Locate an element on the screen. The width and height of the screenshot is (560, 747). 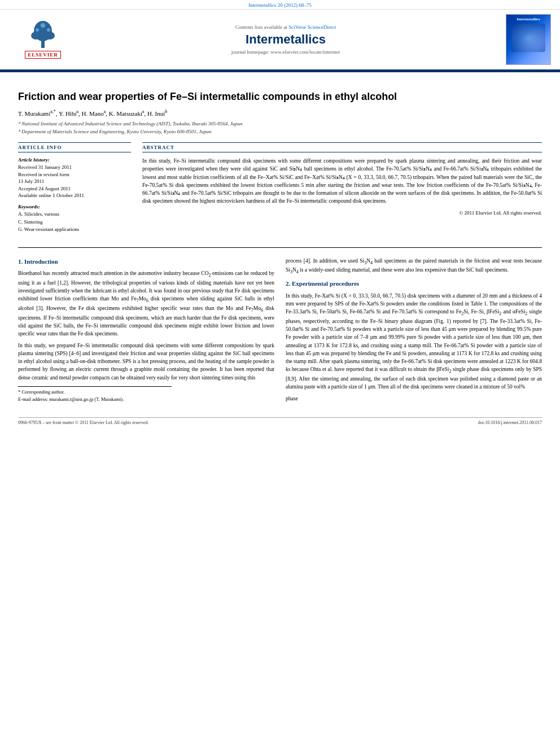
journal-volume-info: Intermetallics 20 (2012) 68–75 is located at coordinates (280, 5).